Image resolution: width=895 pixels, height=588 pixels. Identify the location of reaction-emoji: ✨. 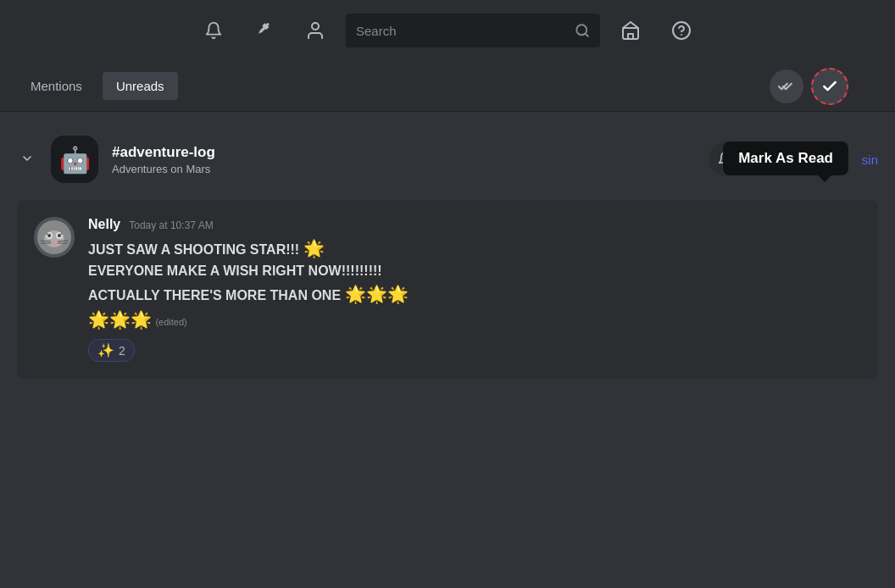
(106, 351).